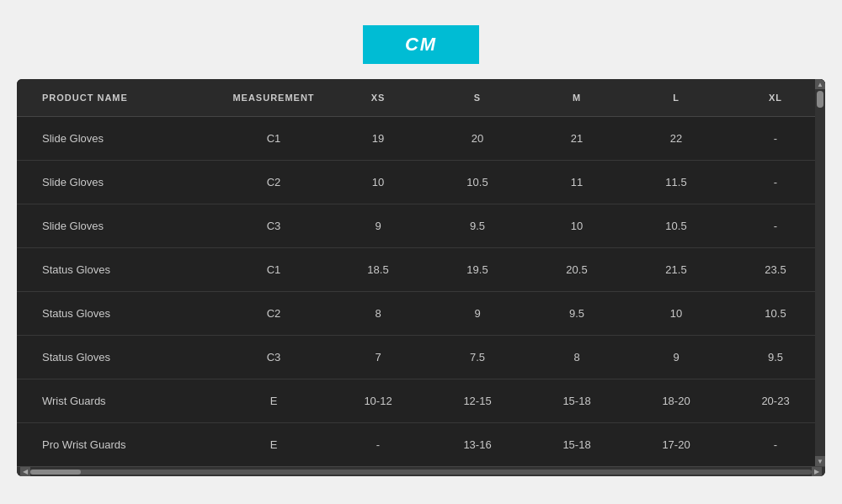 The height and width of the screenshot is (504, 842). What do you see at coordinates (378, 401) in the screenshot?
I see `size-cell: 10-12` at bounding box center [378, 401].